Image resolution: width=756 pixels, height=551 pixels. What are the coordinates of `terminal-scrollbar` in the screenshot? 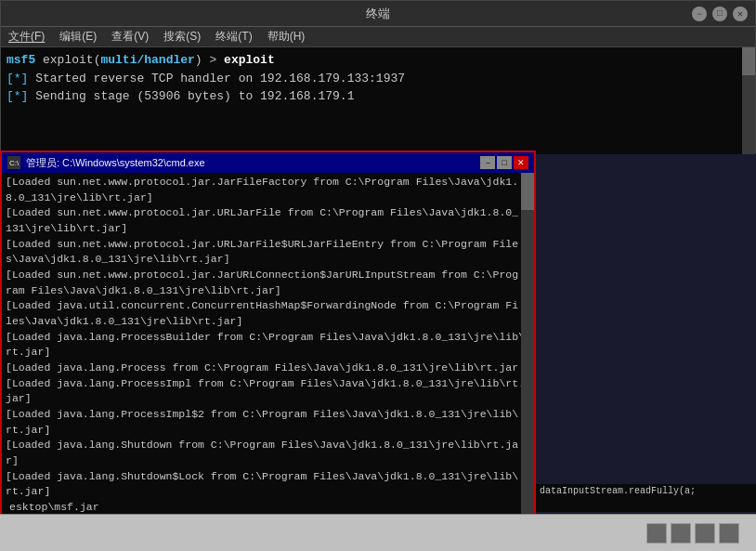 It's located at (749, 100).